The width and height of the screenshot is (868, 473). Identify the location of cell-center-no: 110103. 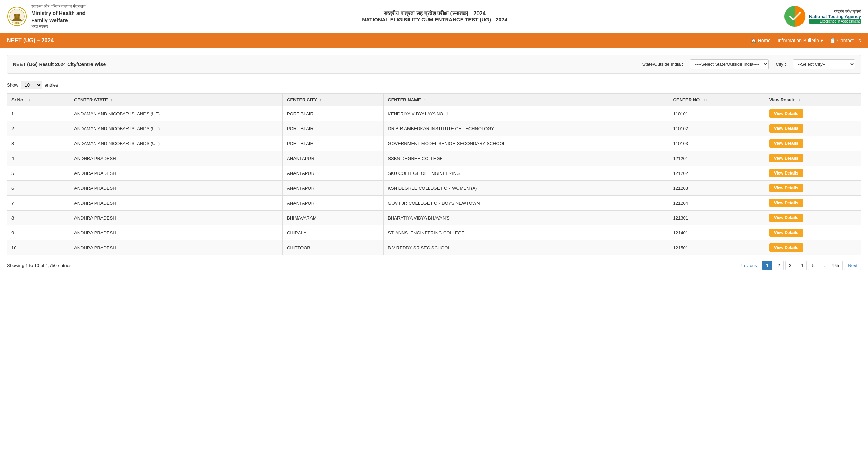
(717, 143).